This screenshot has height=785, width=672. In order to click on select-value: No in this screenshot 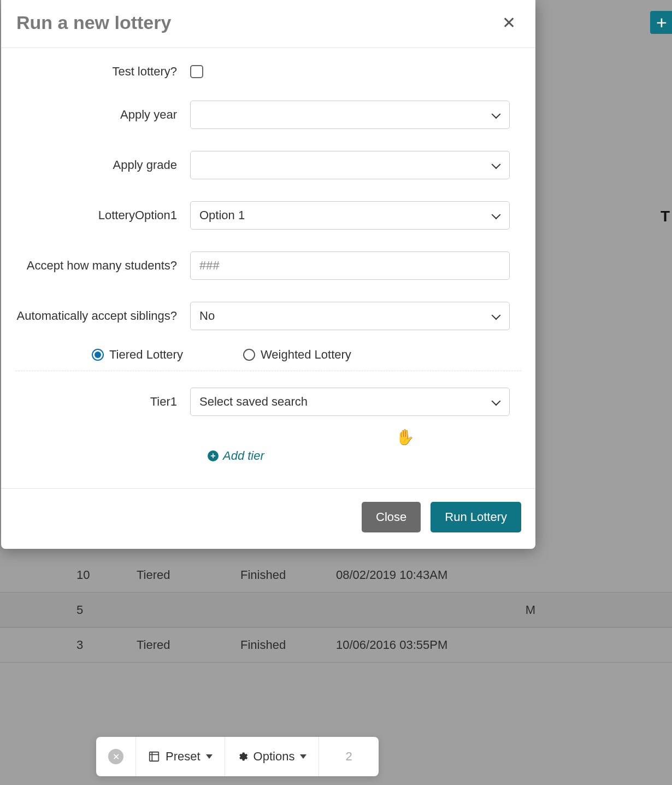, I will do `click(207, 316)`.